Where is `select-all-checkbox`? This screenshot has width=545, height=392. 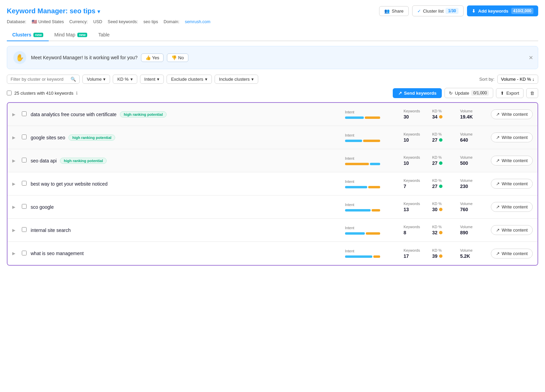
select-all-checkbox is located at coordinates (9, 93).